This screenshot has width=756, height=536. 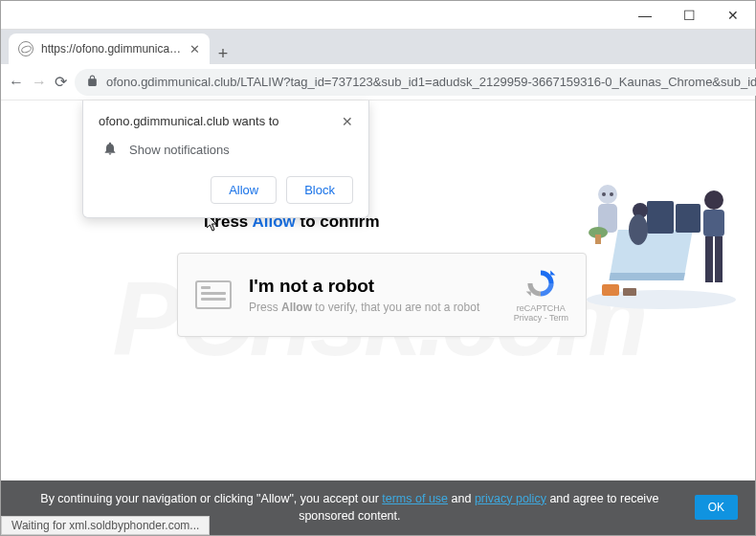 I want to click on permission-close-icon: ✕, so click(x=347, y=122).